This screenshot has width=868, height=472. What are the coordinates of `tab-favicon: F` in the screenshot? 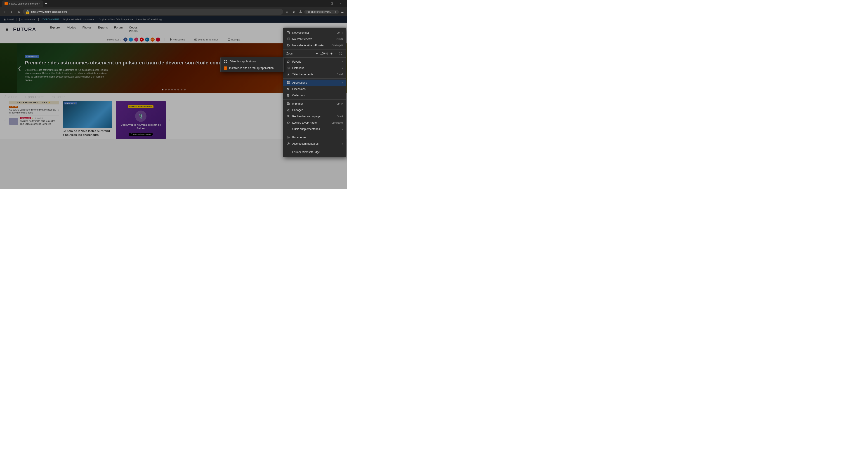 It's located at (6, 3).